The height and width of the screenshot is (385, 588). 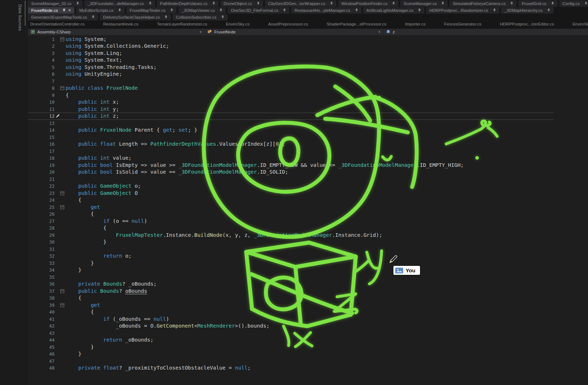 I want to click on editor-tab: ArtificialLightsManager.cs, so click(x=394, y=10).